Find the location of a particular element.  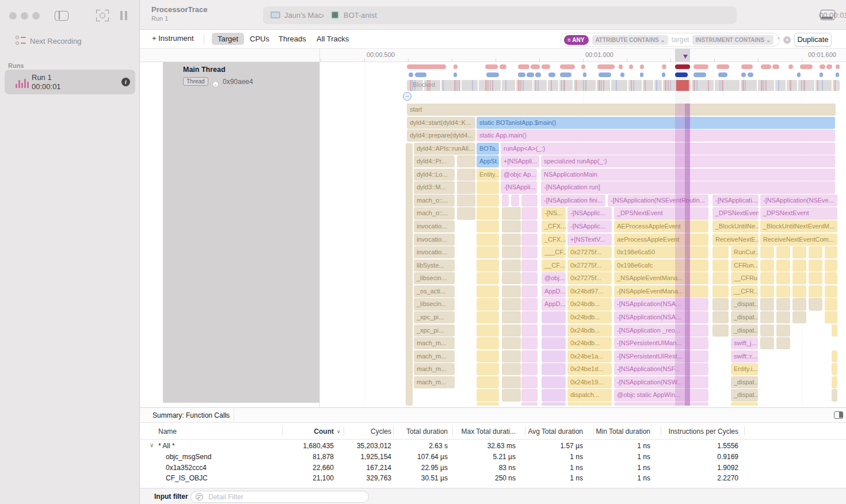

flame-cell: _libsecin... is located at coordinates (434, 304).